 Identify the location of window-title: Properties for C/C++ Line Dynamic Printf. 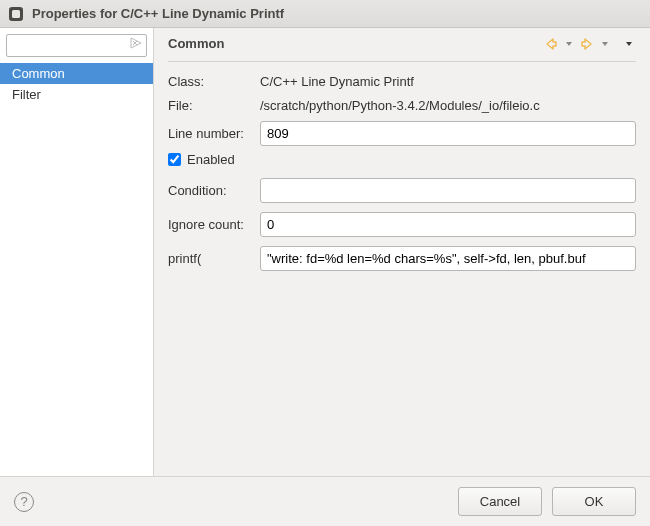
(158, 14).